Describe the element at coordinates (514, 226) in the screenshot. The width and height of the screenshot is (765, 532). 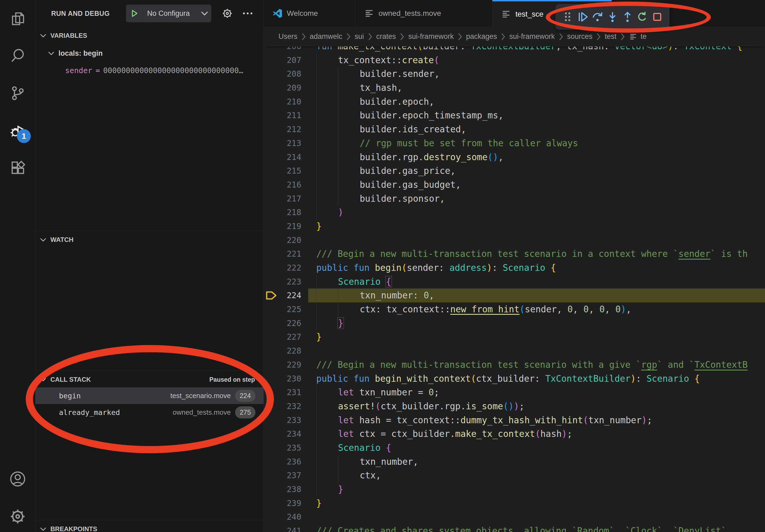
I see `code-line: 219}` at that location.